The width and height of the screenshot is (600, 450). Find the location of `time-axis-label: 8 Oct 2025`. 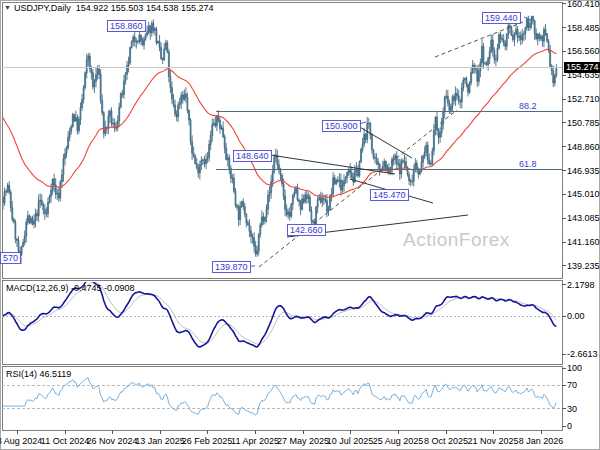

time-axis-label: 8 Oct 2025 is located at coordinates (446, 441).